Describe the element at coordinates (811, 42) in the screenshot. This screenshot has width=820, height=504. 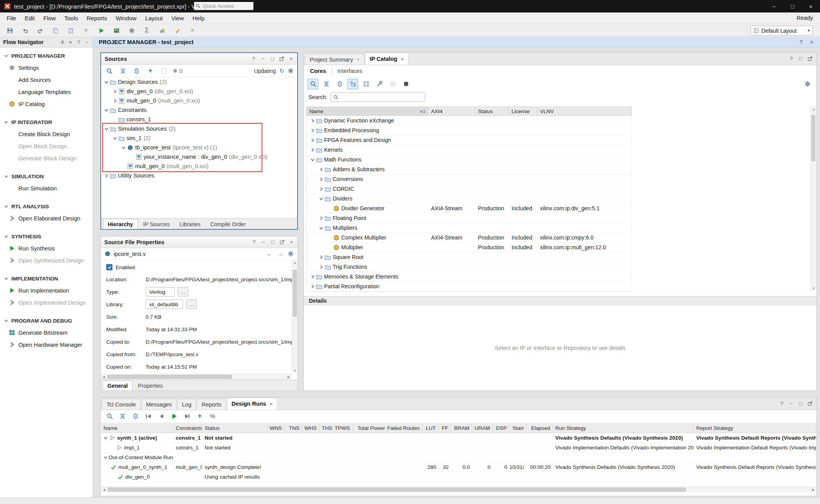
I see `close-button: ×` at that location.